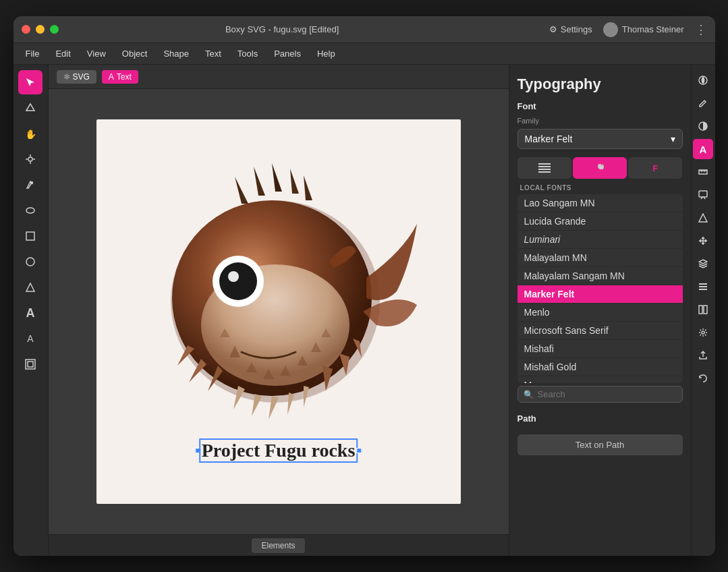  I want to click on elements-button: Elements, so click(278, 546).